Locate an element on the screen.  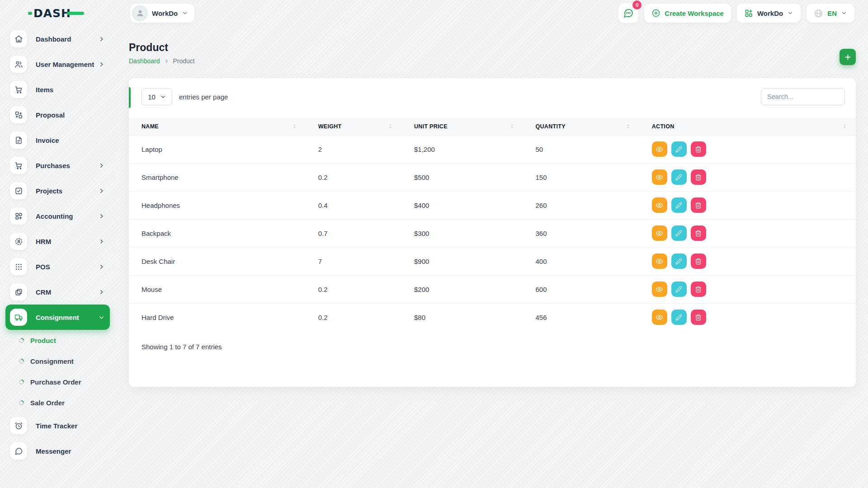
dash-logo: DASH is located at coordinates (79, 13).